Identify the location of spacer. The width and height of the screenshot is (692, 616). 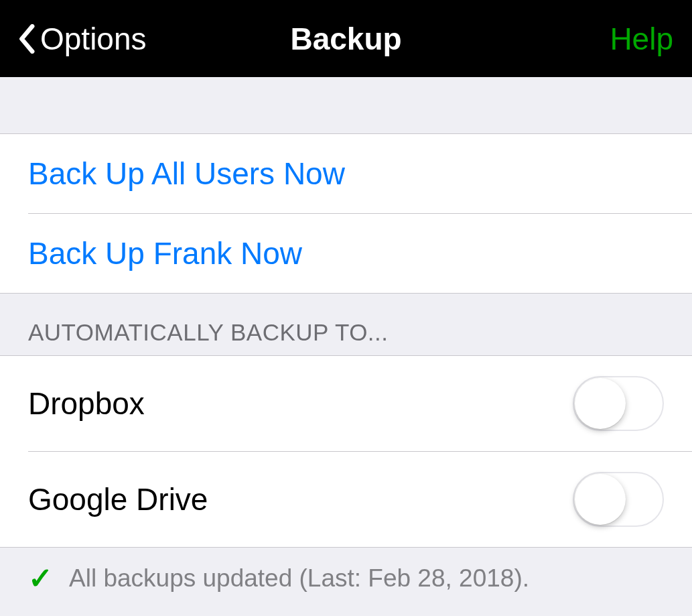
(346, 106).